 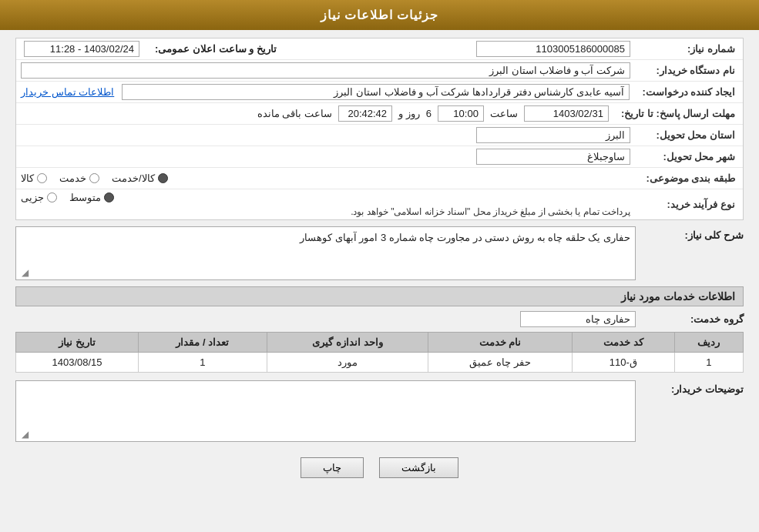 What do you see at coordinates (578, 319) in the screenshot?
I see `service-group-value: حفاری چاه` at bounding box center [578, 319].